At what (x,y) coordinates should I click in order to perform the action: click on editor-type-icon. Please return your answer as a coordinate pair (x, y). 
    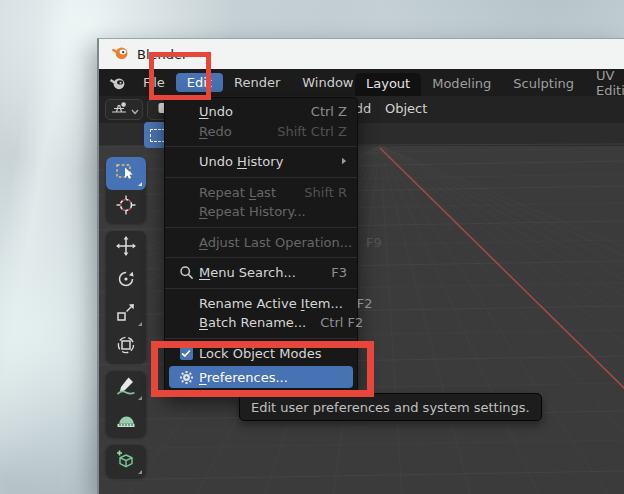
    Looking at the image, I should click on (119, 110).